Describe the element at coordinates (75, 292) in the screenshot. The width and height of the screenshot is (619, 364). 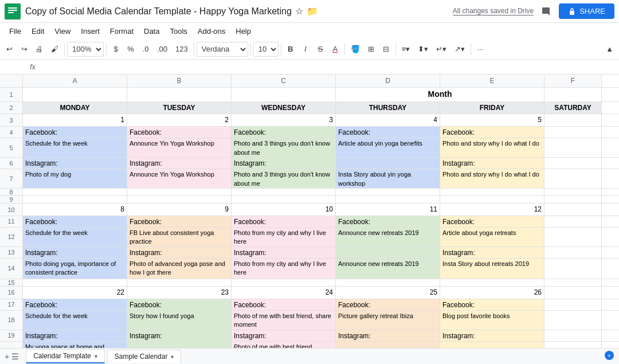
I see `cell-16a: 22` at that location.